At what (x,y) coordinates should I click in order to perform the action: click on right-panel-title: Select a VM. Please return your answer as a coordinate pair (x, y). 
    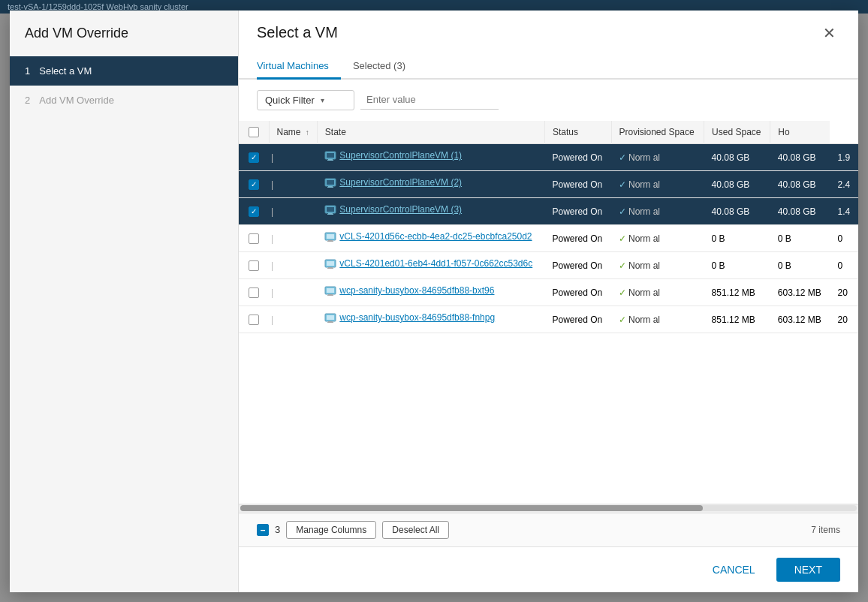
    Looking at the image, I should click on (297, 33).